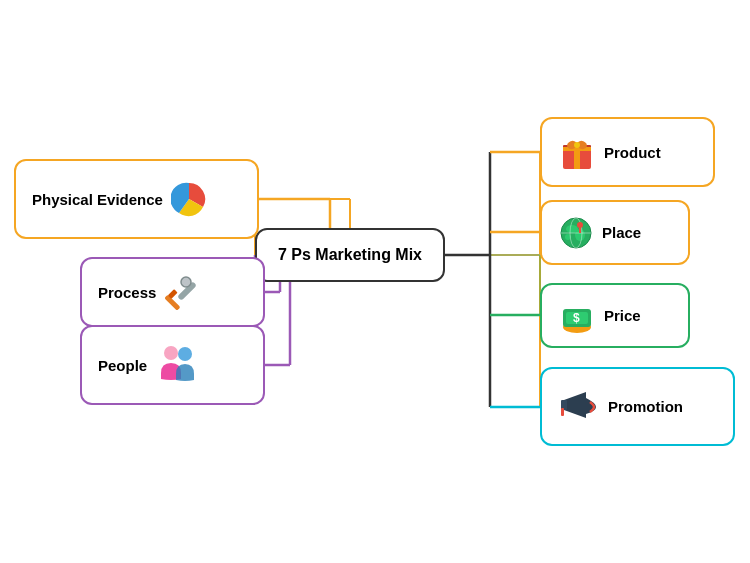  What do you see at coordinates (172, 292) in the screenshot?
I see `process-node: Process` at bounding box center [172, 292].